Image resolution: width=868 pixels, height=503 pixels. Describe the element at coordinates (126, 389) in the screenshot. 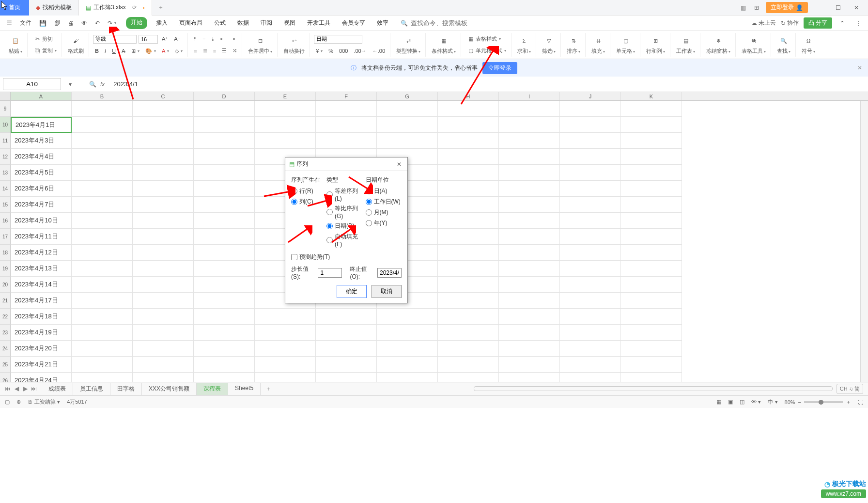

I see `sheet-tab: 田字格` at that location.